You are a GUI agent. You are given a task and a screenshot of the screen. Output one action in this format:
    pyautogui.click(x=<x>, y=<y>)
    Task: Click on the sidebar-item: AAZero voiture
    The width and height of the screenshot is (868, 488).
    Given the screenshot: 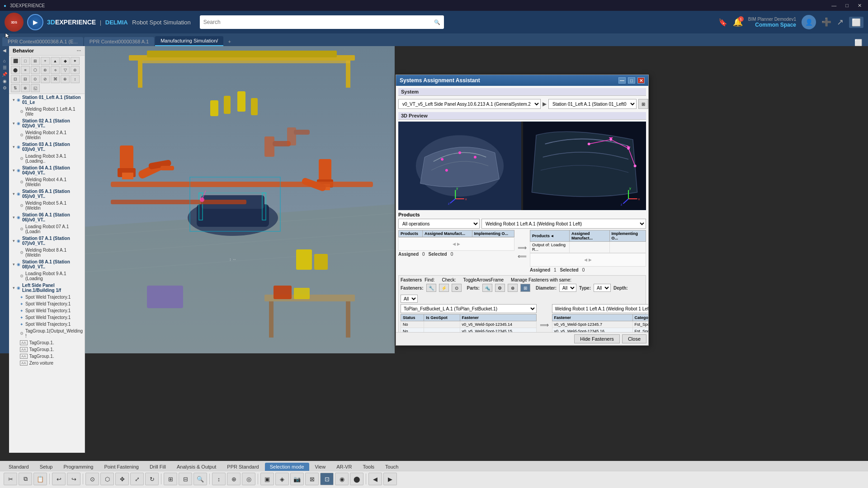 What is the action you would take?
    pyautogui.click(x=47, y=363)
    